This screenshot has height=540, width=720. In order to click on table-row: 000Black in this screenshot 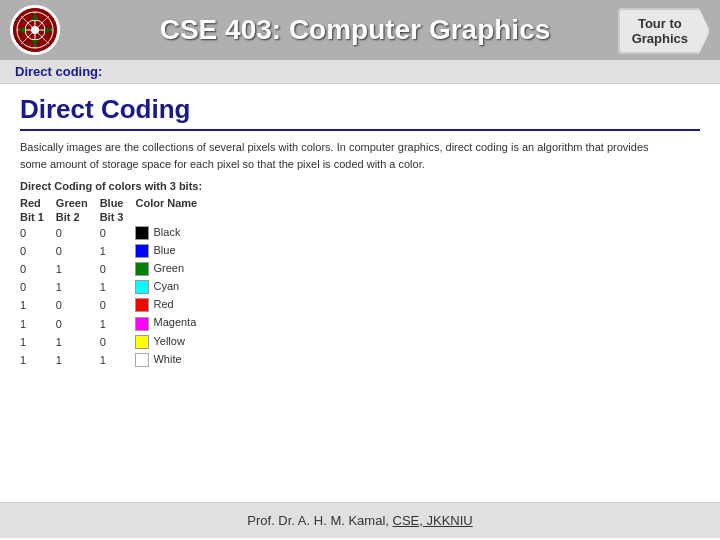, I will do `click(114, 233)`.